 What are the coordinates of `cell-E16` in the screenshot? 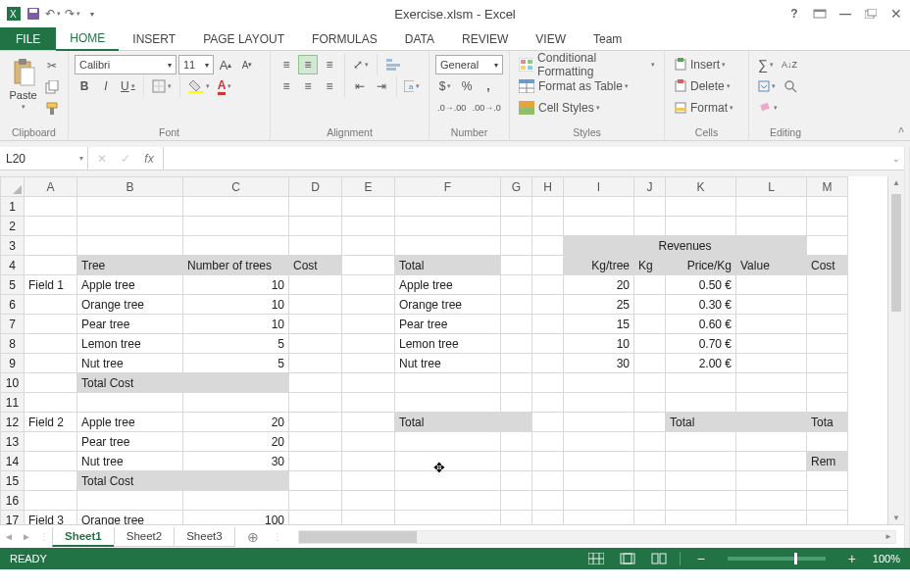 It's located at (369, 501).